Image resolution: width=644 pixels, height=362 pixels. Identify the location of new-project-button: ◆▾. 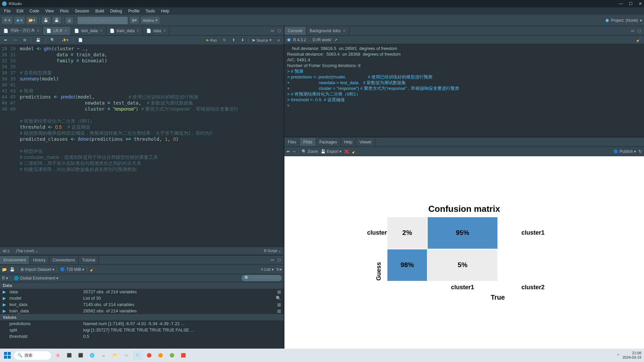
(19, 20).